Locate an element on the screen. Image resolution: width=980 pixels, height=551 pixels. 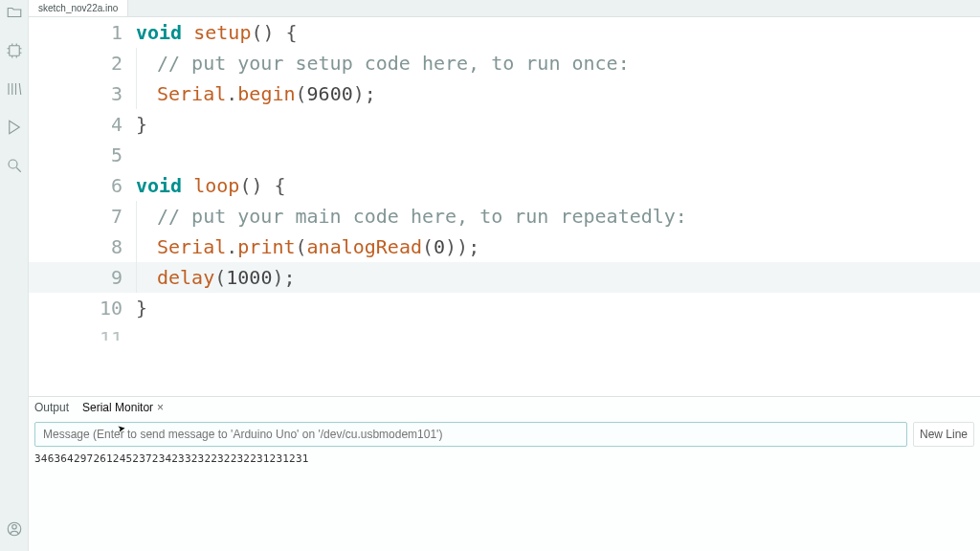
serial-message-input is located at coordinates (471, 434).